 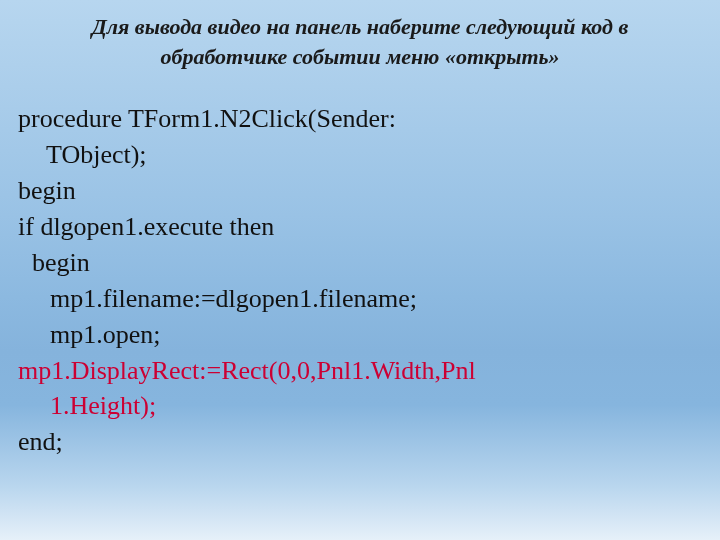 What do you see at coordinates (360, 155) in the screenshot?
I see `code-line: TObject);` at bounding box center [360, 155].